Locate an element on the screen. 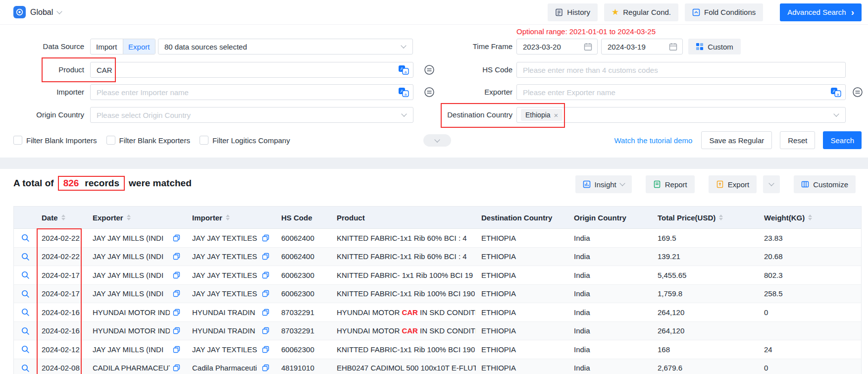 Image resolution: width=868 pixels, height=374 pixels. product-label: Product is located at coordinates (49, 70).